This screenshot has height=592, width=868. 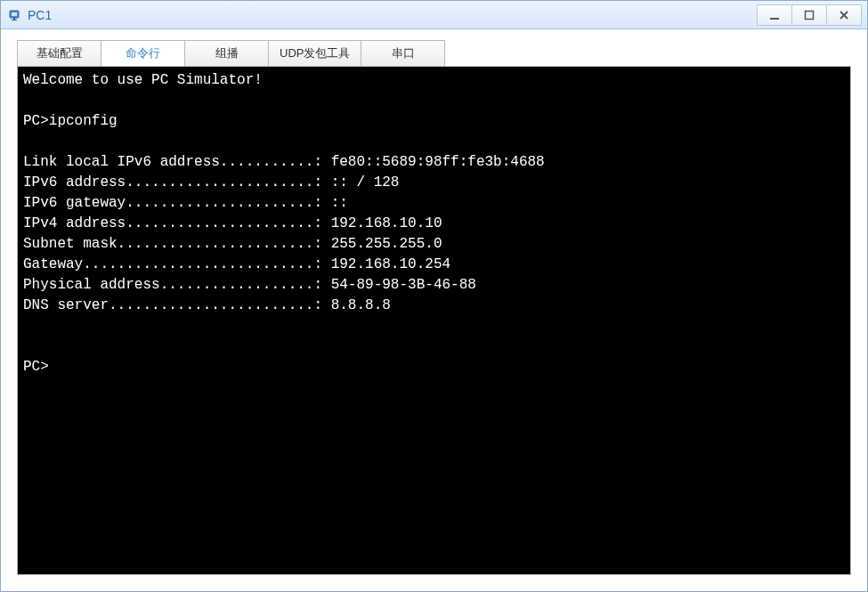 What do you see at coordinates (237, 264) in the screenshot?
I see `terminal-line-output: Gateway...........................: 192.…` at bounding box center [237, 264].